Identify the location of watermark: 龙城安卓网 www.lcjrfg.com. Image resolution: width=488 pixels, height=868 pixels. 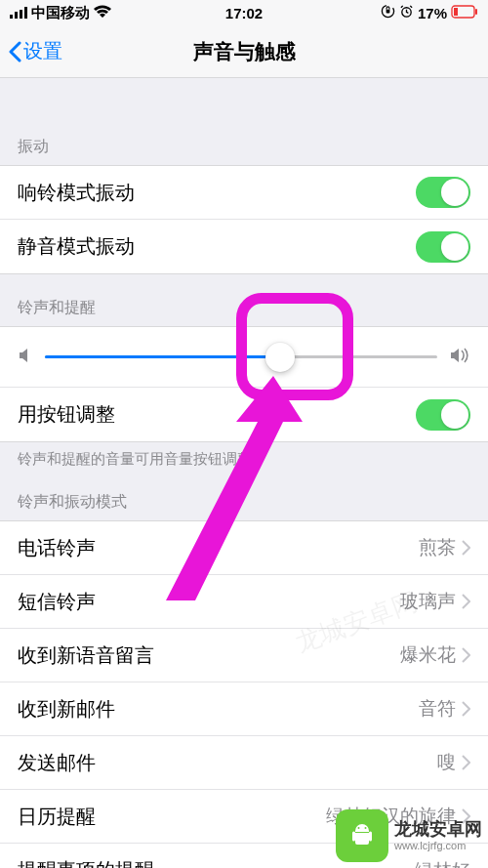
(409, 836).